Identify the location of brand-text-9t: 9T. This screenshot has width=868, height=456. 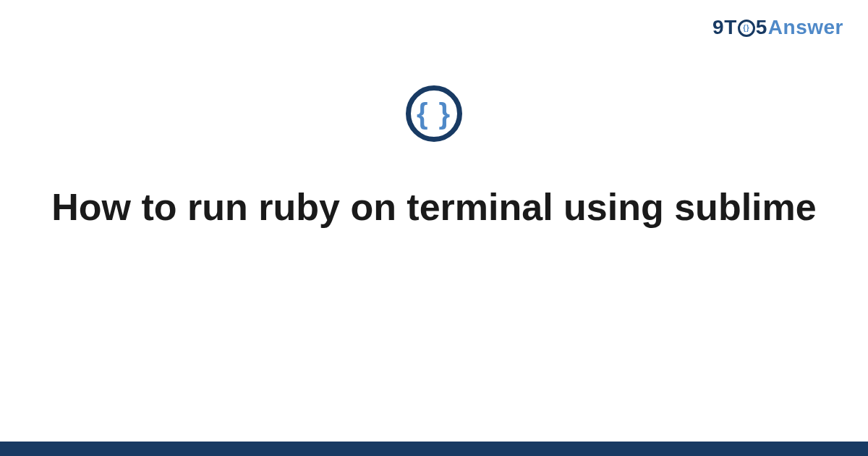
(725, 28).